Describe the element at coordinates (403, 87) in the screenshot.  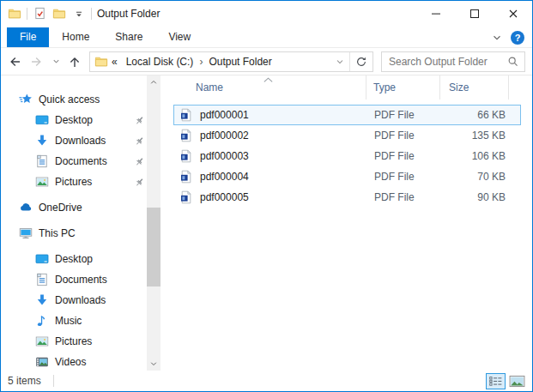
I see `column-header-type: Type` at that location.